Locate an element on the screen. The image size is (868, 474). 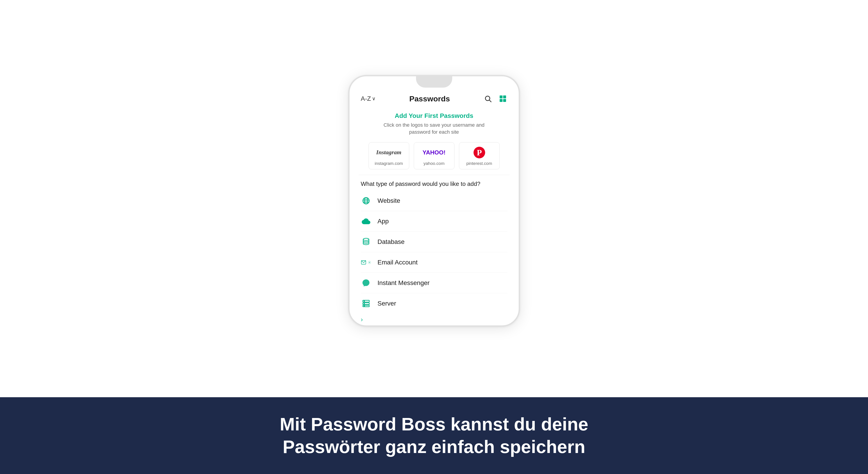
sort-chevron: ∨ is located at coordinates (374, 99).